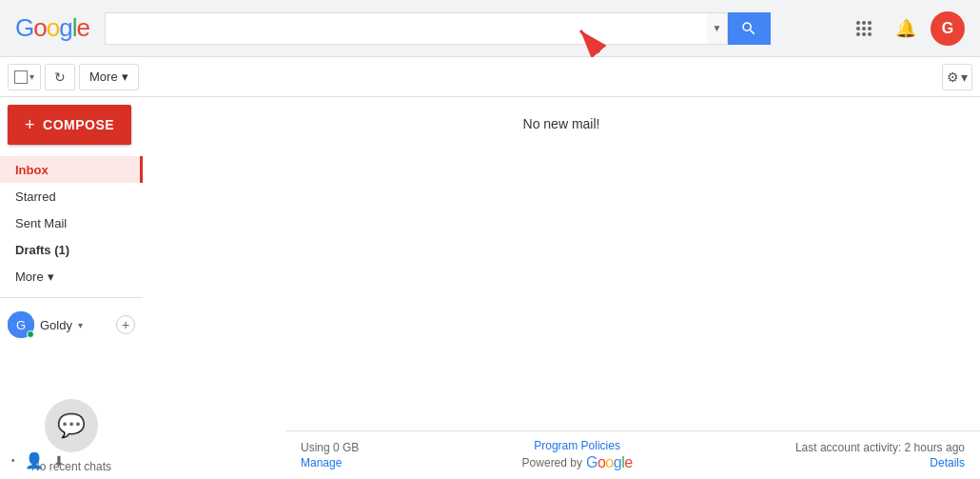  I want to click on add-account-button: +, so click(126, 325).